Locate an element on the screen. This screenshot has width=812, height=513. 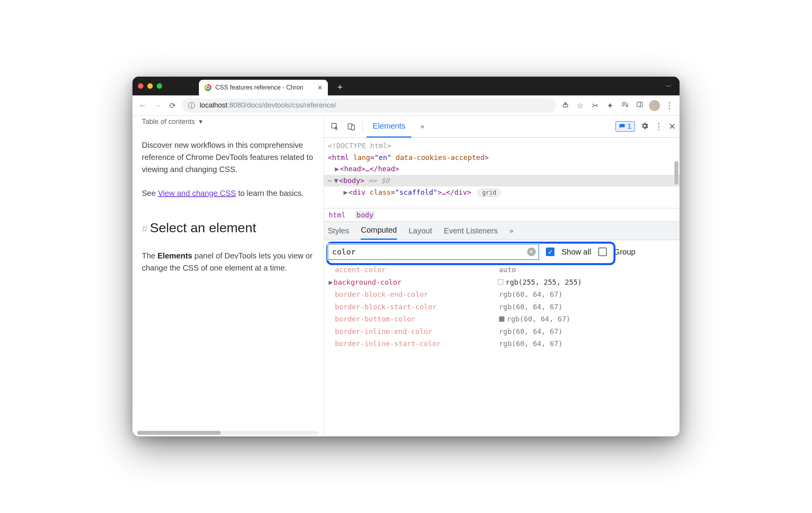
tabs-dropdown-icon: ﹀ is located at coordinates (669, 87).